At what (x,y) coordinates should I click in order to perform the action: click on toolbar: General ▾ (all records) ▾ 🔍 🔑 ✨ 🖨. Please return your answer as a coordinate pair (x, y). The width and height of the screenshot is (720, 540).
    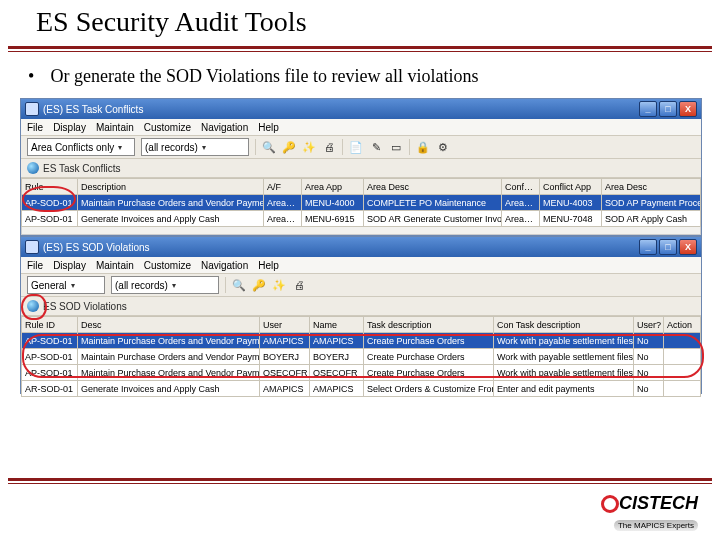
    Looking at the image, I should click on (361, 286).